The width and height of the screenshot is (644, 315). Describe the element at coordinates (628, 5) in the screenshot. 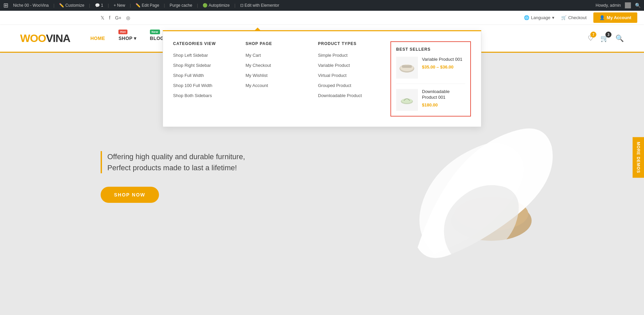

I see `admin-avatar` at that location.